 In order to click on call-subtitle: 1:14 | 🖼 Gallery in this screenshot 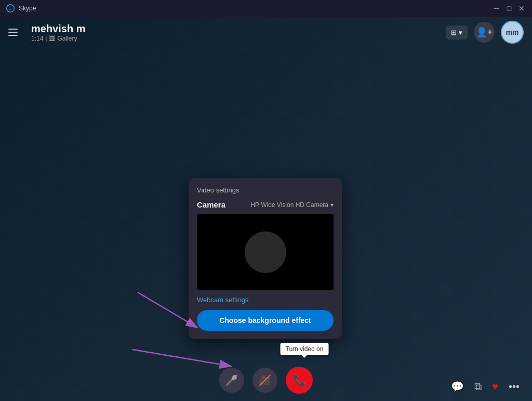, I will do `click(238, 38)`.